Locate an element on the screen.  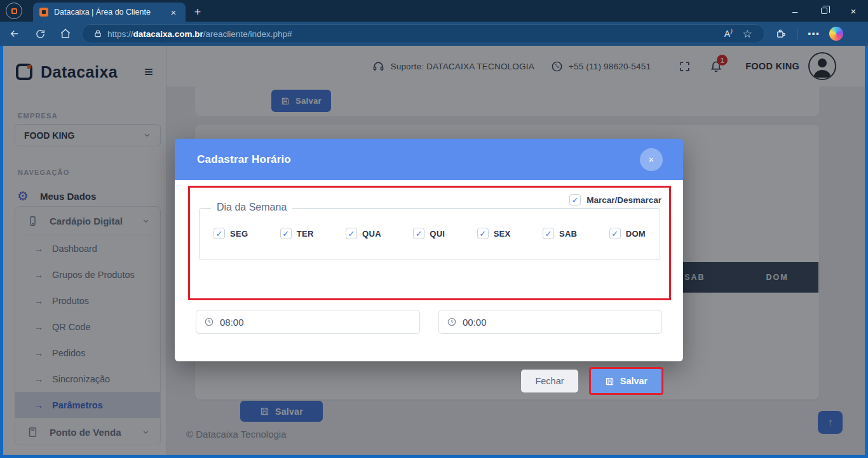
restore-button is located at coordinates (824, 11).